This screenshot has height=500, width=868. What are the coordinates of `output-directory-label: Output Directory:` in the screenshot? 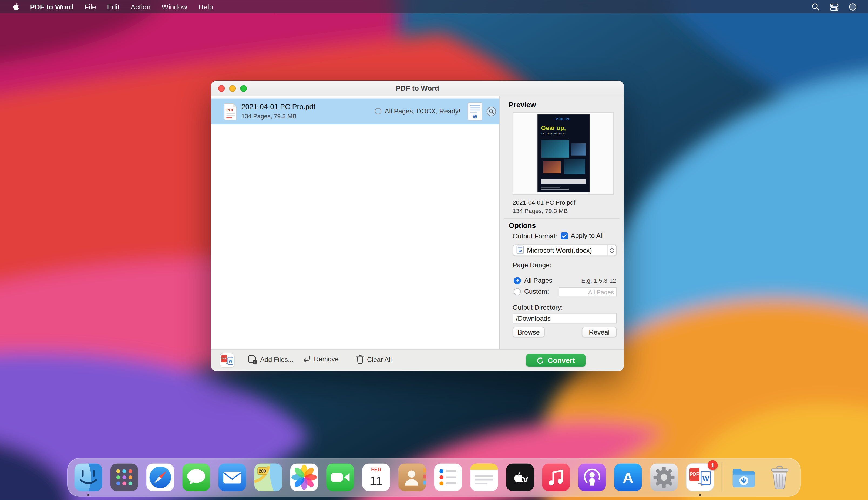 It's located at (538, 308).